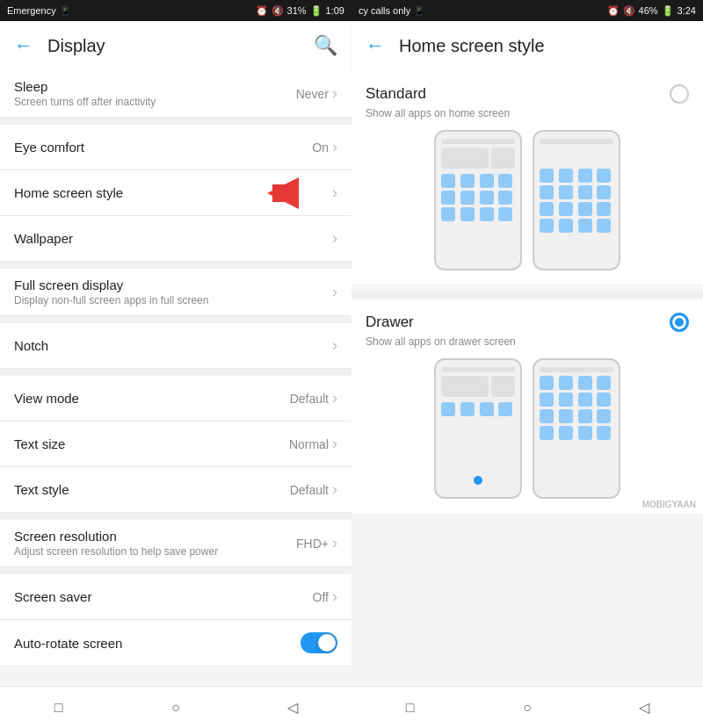  I want to click on right-battery-text: 46%, so click(649, 11).